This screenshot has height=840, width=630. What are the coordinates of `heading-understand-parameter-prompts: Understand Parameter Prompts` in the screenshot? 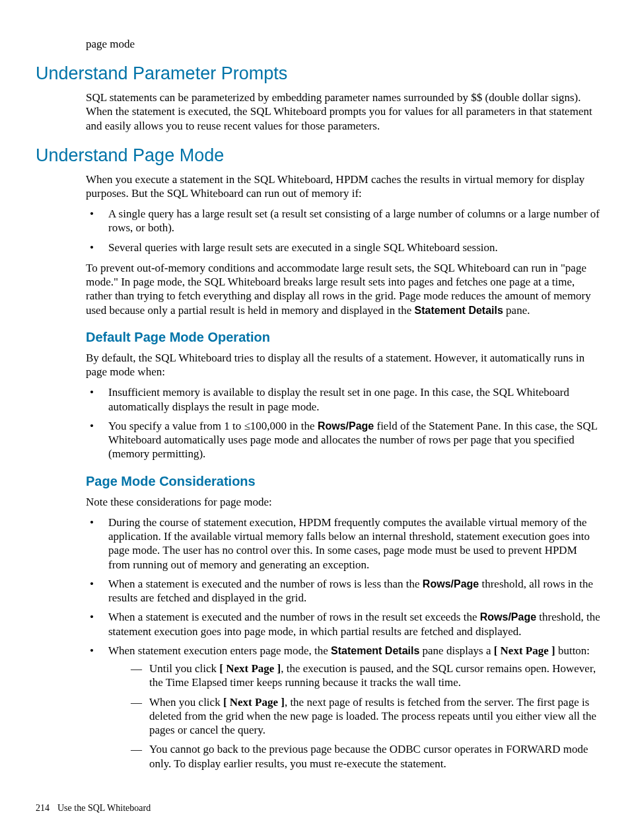 It's located at (318, 74).